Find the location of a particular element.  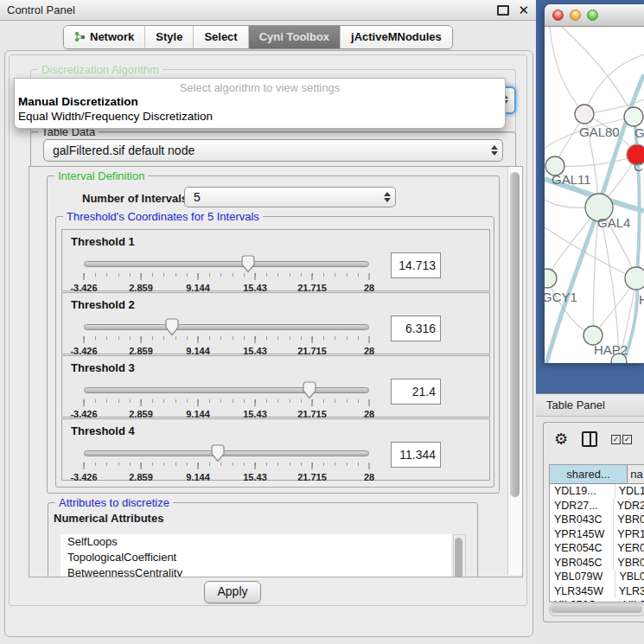

network-icon is located at coordinates (80, 36).